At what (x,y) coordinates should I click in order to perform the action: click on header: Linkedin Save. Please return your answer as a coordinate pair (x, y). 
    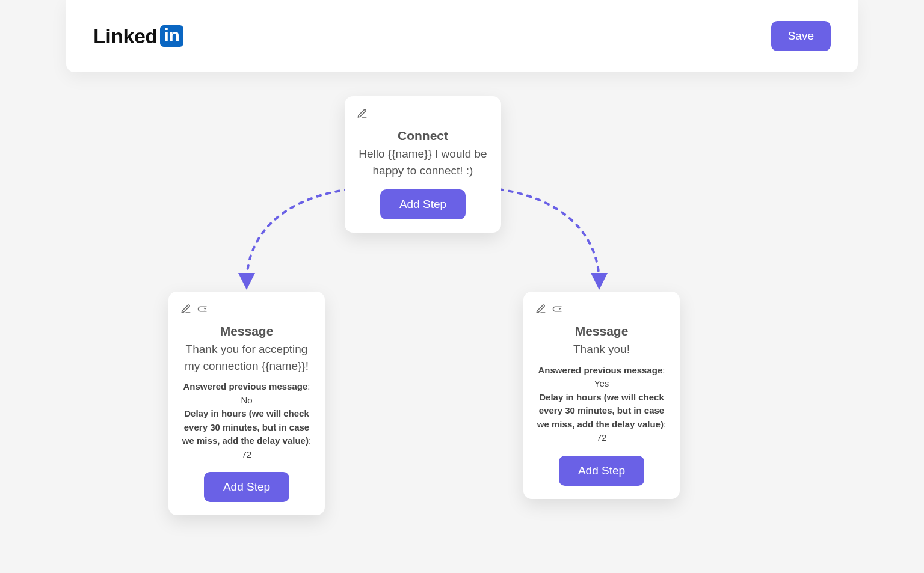
    Looking at the image, I should click on (462, 36).